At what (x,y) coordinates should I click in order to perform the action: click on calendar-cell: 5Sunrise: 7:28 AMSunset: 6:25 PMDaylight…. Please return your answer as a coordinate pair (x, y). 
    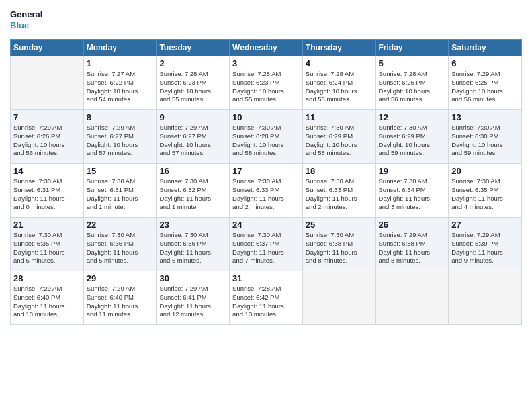
    Looking at the image, I should click on (412, 83).